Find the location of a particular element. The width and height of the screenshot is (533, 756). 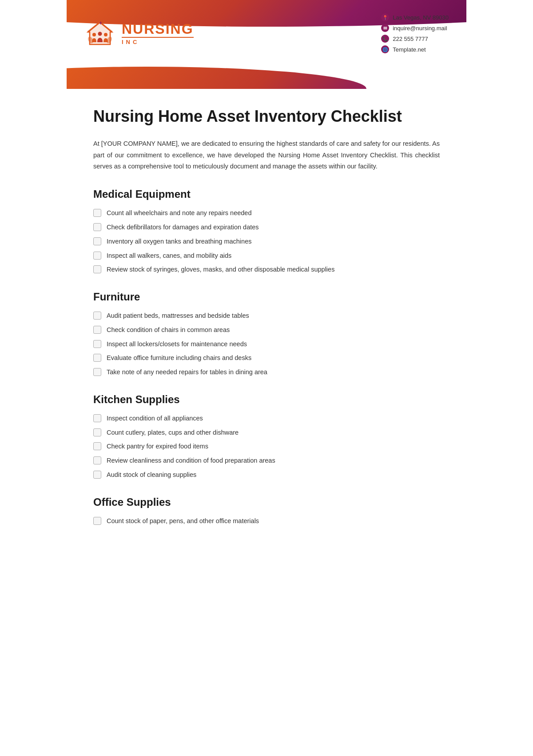

checklist-item-text: Inspect all walkers, canes, and mobility… is located at coordinates (169, 256).